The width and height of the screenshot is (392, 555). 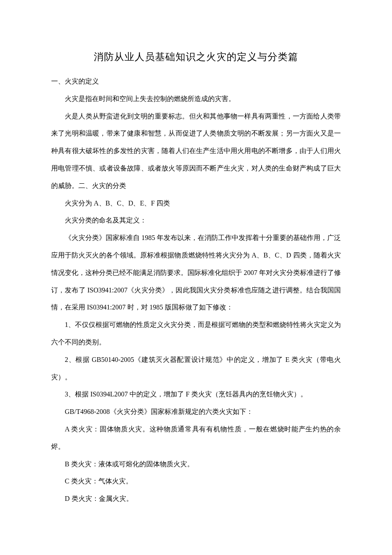 I want to click on paragraph: 火是人类从野蛮进化到文明的重要标志。但火和其他事物一样具有两重性，一方面给人类带…, so click(x=196, y=151).